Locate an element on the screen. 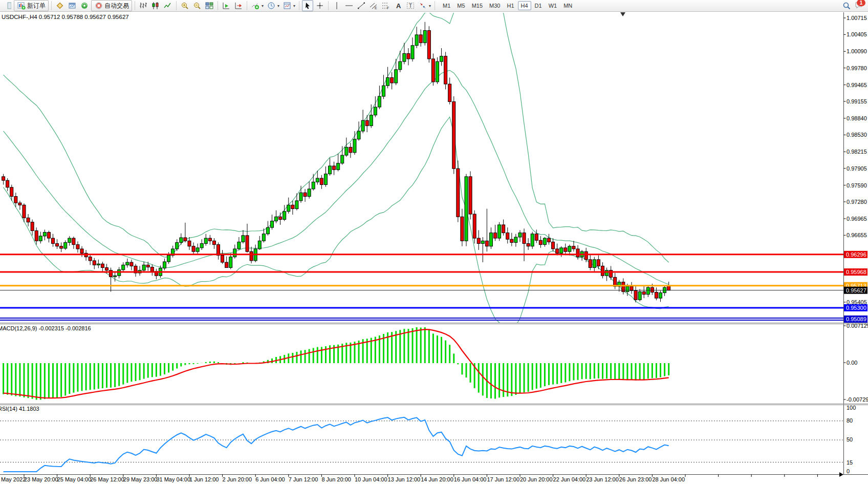 Image resolution: width=868 pixels, height=484 pixels. timeframe-h4: H4 is located at coordinates (525, 6).